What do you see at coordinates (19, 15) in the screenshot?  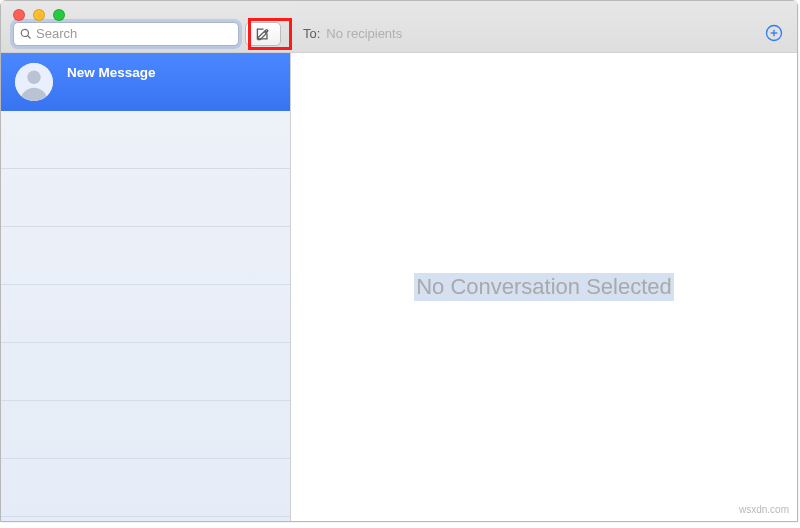 I see `close-window-button` at bounding box center [19, 15].